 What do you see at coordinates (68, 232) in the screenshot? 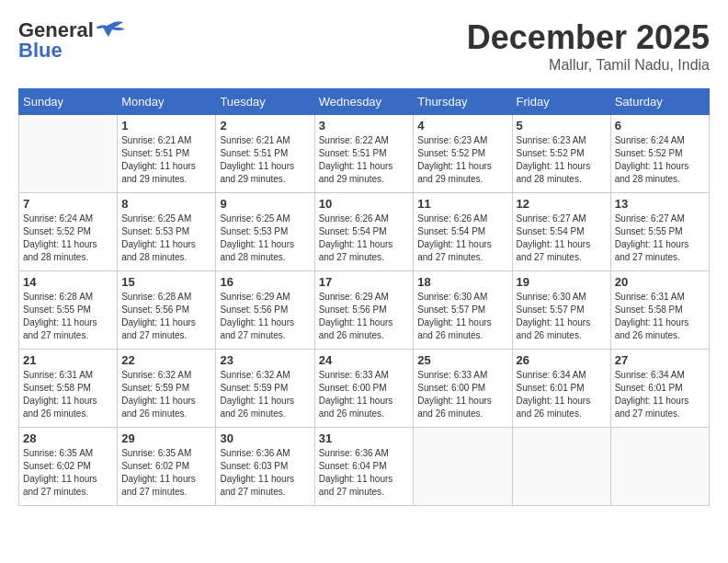
I see `calendar-cell: 7Sunrise: 6:24 AMSunset: 5:52 PMDaylight…` at bounding box center [68, 232].